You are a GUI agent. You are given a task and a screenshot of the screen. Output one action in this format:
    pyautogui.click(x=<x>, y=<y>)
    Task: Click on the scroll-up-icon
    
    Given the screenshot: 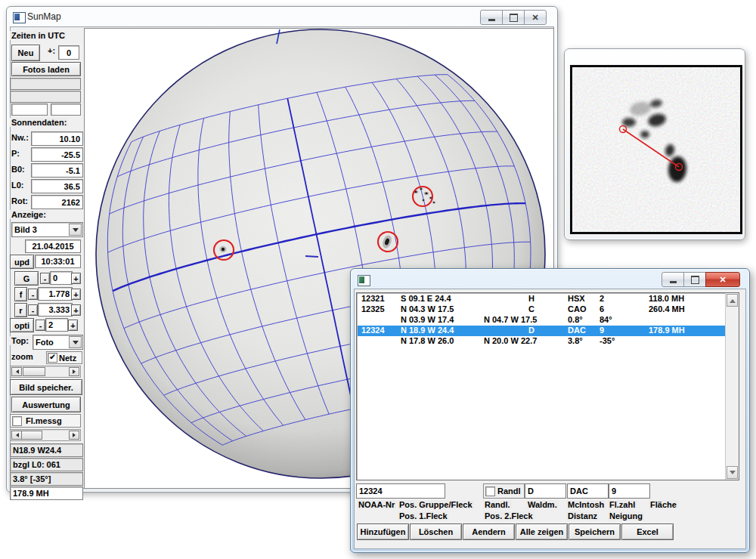 What is the action you would take?
    pyautogui.click(x=732, y=301)
    